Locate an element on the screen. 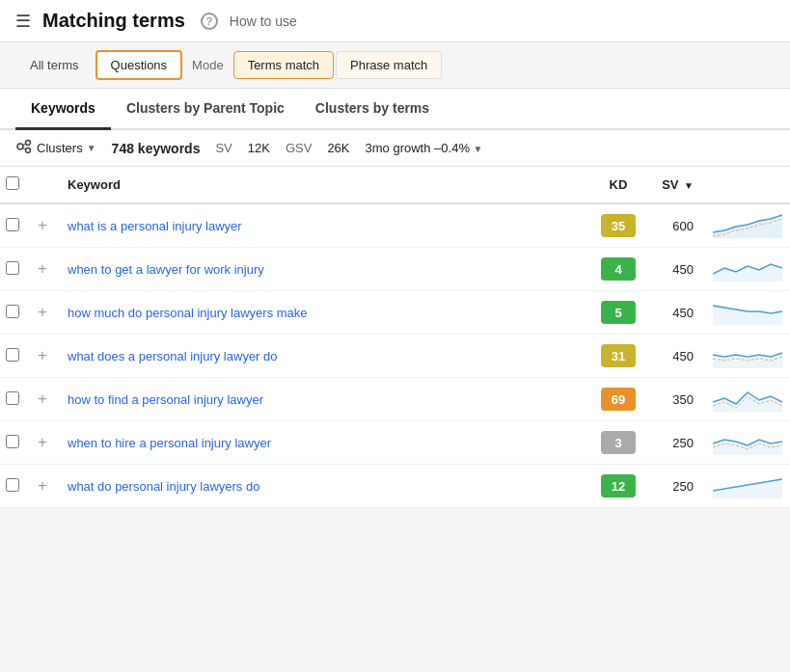  select-all-checkbox is located at coordinates (13, 183).